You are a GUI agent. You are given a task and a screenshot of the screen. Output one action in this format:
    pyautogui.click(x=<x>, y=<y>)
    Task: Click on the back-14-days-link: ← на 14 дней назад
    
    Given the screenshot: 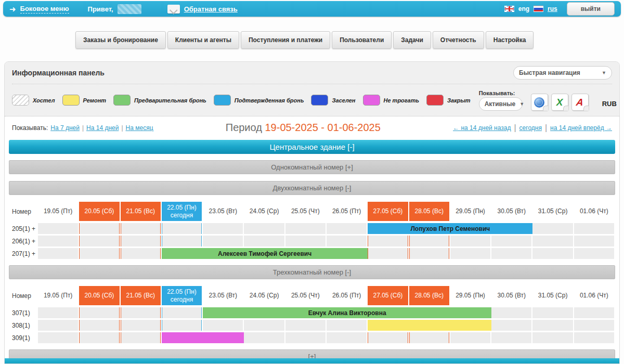 What is the action you would take?
    pyautogui.click(x=482, y=128)
    